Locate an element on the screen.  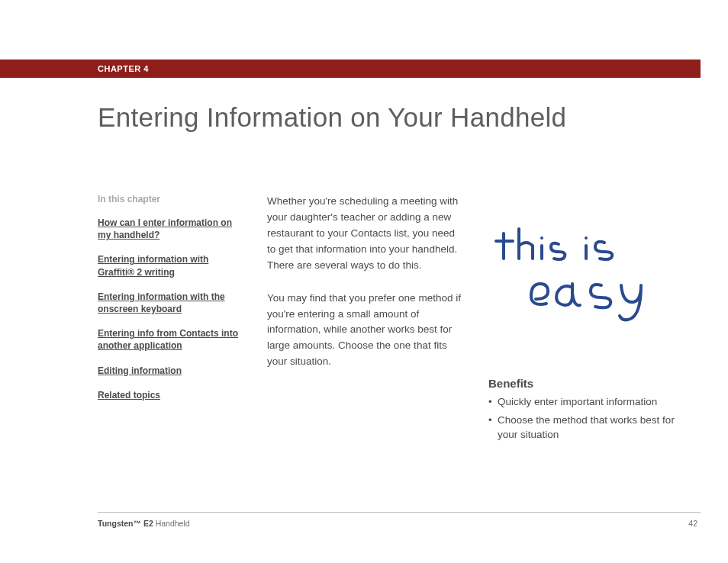
chapter-toc: In this chapter How can I enter informat… is located at coordinates (170, 304).